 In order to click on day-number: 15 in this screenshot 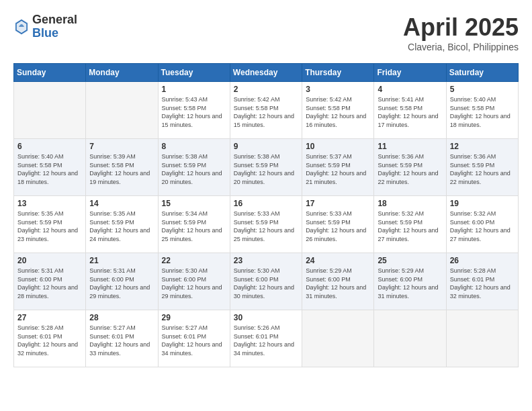, I will do `click(194, 203)`.